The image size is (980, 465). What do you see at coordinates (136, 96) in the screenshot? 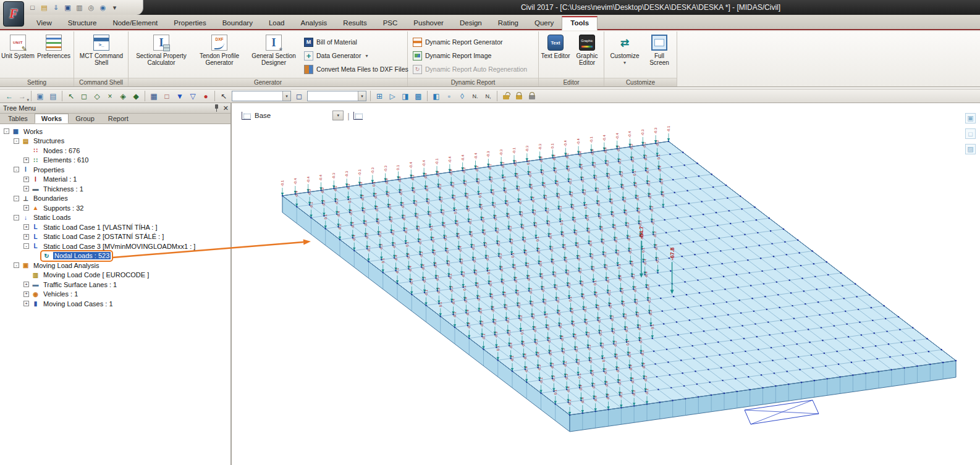
I see `select-volume-button: ◆` at bounding box center [136, 96].